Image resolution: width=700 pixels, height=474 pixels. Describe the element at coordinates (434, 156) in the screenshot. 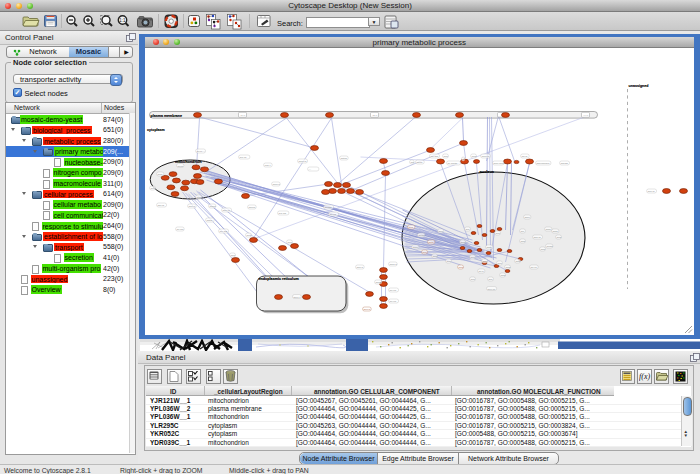

I see `svg-text: Gb-wjd` at that location.